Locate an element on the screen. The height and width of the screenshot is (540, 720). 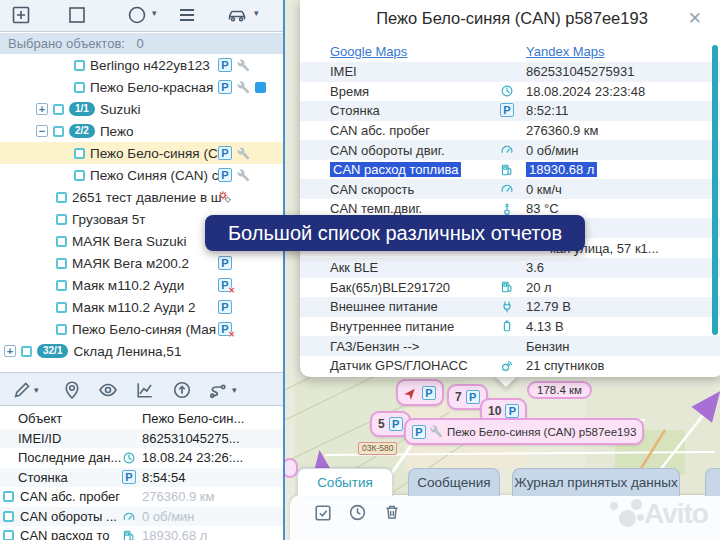
tree-row: Пежо Бело-синяя (МаяP✕ is located at coordinates (142, 329).